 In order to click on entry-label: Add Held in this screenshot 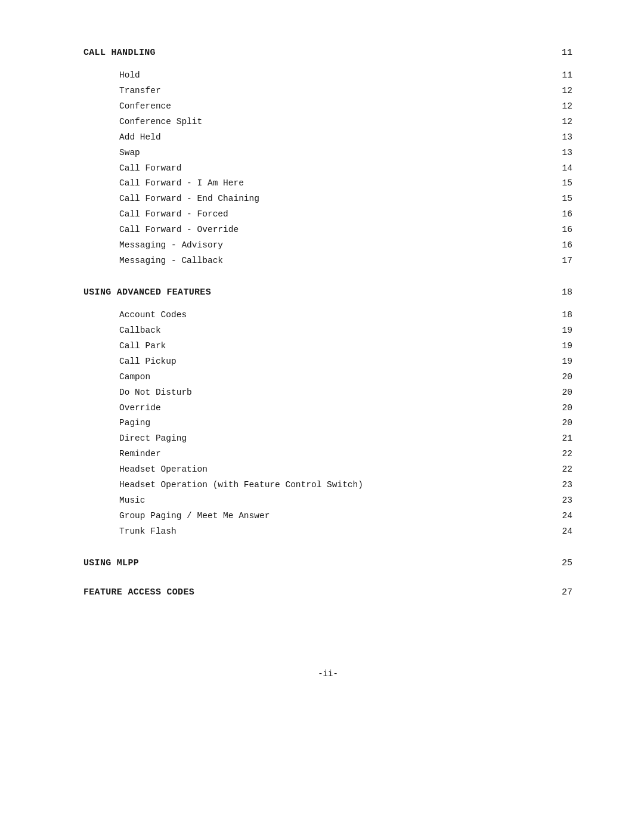, I will do `click(140, 138)`.